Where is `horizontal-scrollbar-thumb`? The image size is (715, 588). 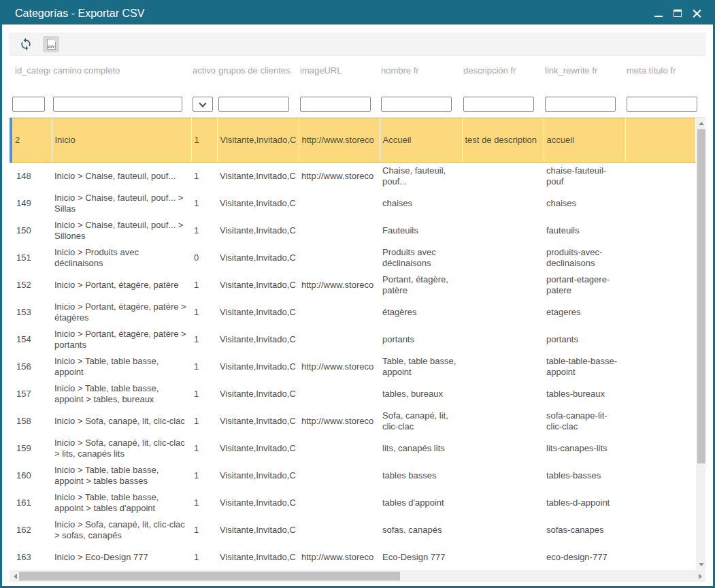
horizontal-scrollbar-thumb is located at coordinates (210, 576).